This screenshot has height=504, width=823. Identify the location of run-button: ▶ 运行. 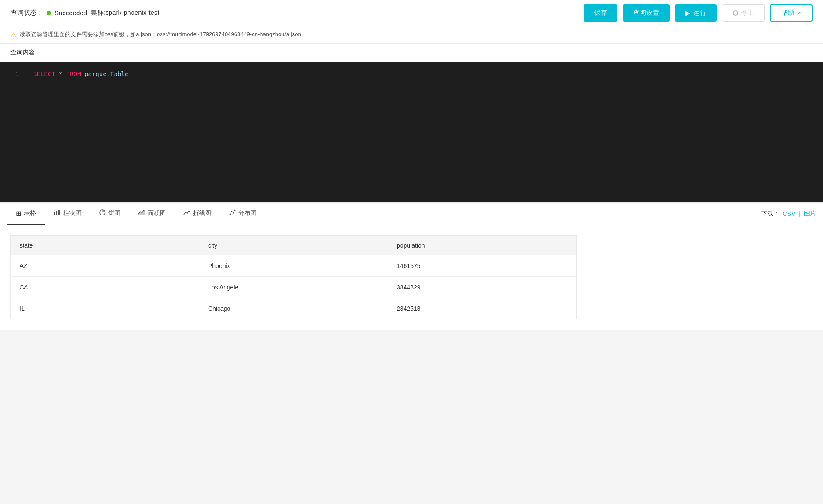
(696, 13).